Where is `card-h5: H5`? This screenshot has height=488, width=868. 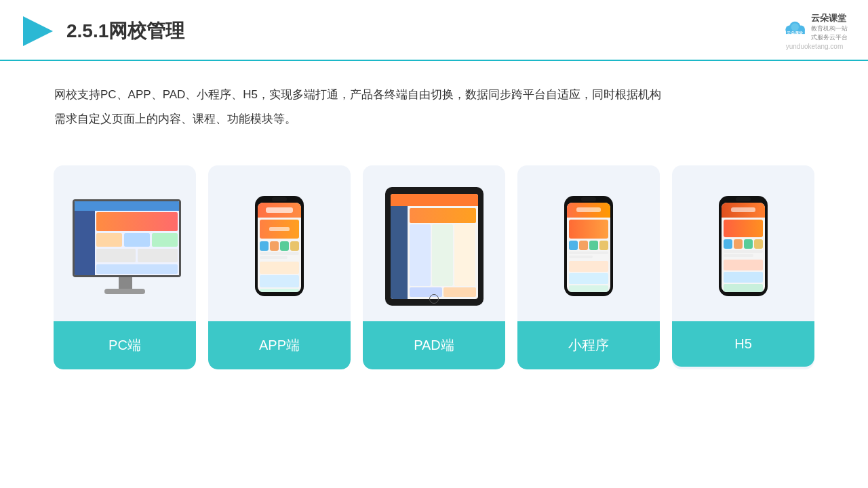 card-h5: H5 is located at coordinates (743, 267).